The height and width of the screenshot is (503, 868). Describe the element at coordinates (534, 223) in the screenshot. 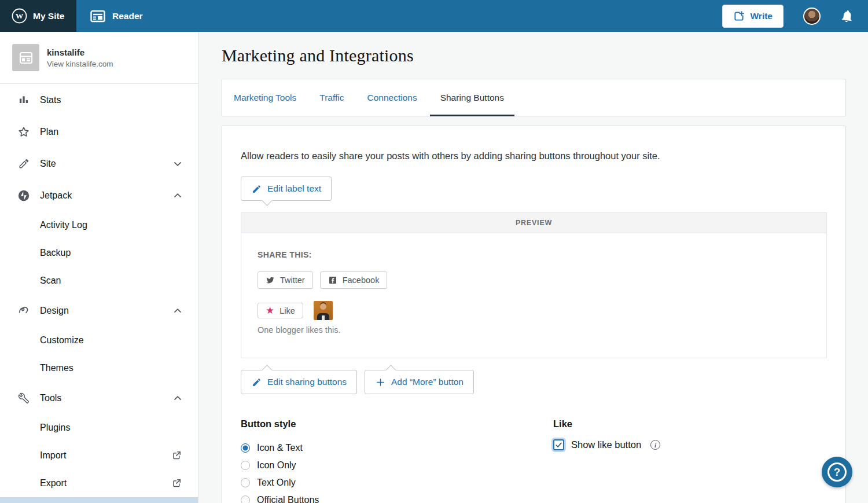

I see `preview-header: PREVIEW` at that location.